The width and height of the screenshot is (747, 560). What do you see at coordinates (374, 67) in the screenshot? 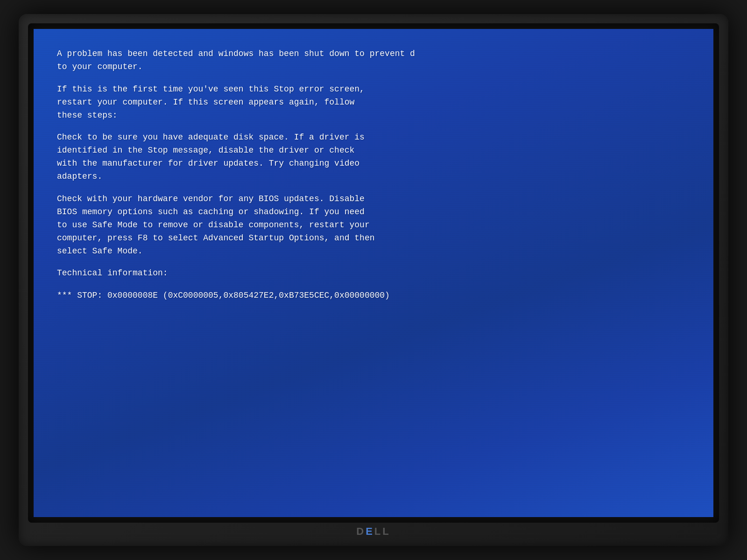
I see `bsod-line2: to your computer.` at bounding box center [374, 67].